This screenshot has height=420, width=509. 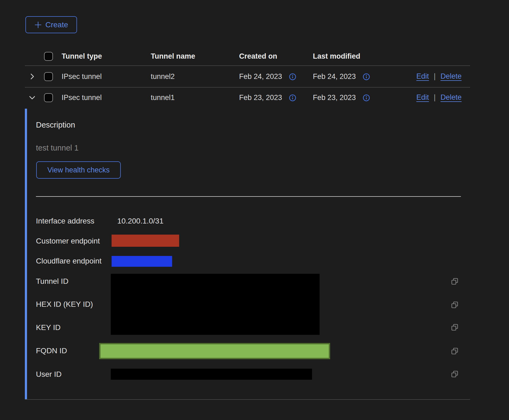 I want to click on created-on-value: Feb 24, 2023, so click(x=260, y=77).